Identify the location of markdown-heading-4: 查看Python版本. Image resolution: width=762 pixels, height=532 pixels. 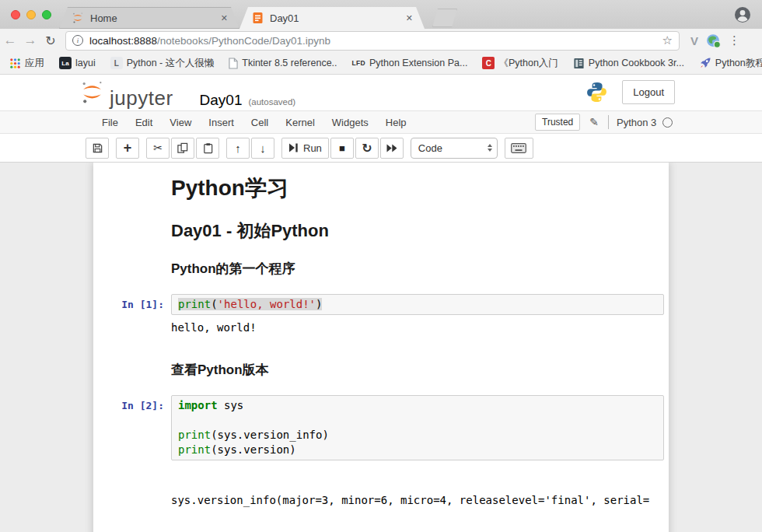
(420, 370).